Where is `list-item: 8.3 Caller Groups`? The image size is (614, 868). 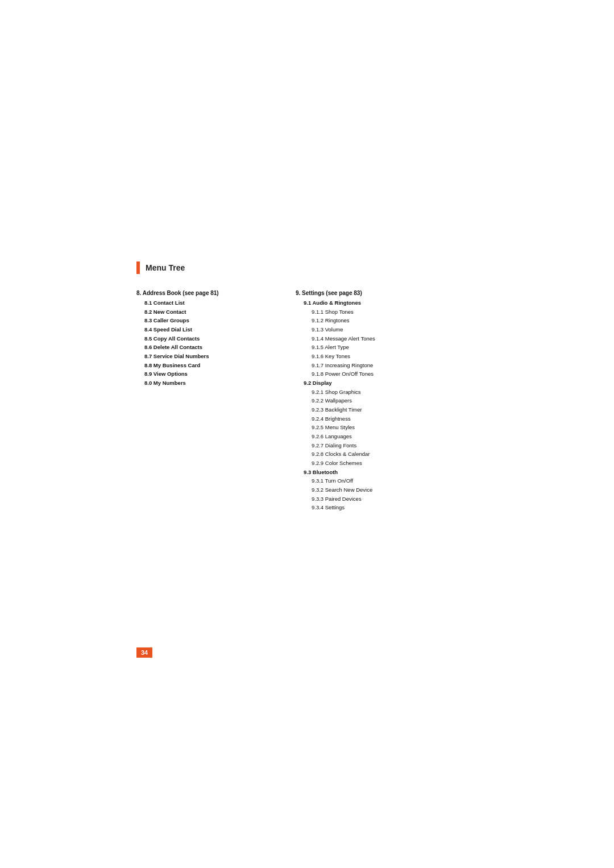 list-item: 8.3 Caller Groups is located at coordinates (193, 321).